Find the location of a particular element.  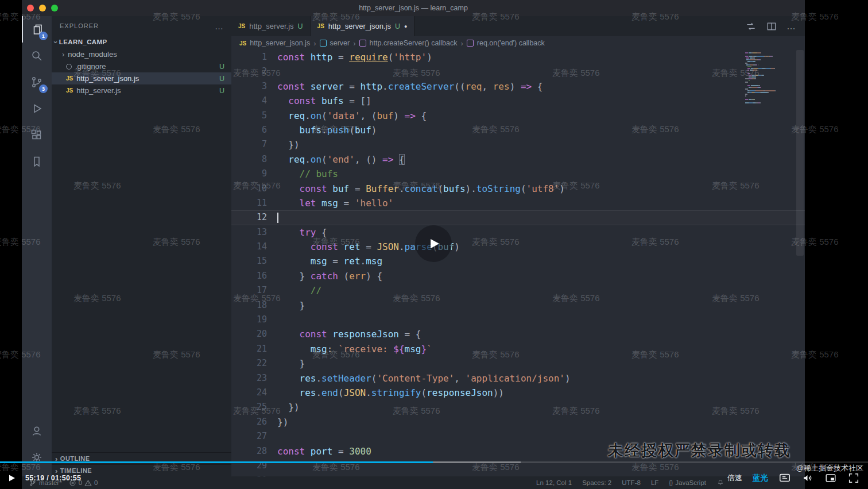

breadcrumb-item-createserver-callback: http.createServer() callback is located at coordinates (413, 43).